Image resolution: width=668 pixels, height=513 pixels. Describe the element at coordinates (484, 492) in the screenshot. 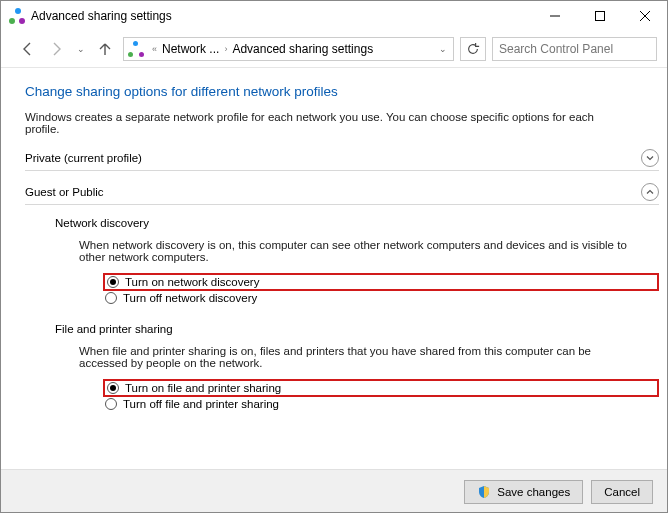

I see `shield-icon` at that location.